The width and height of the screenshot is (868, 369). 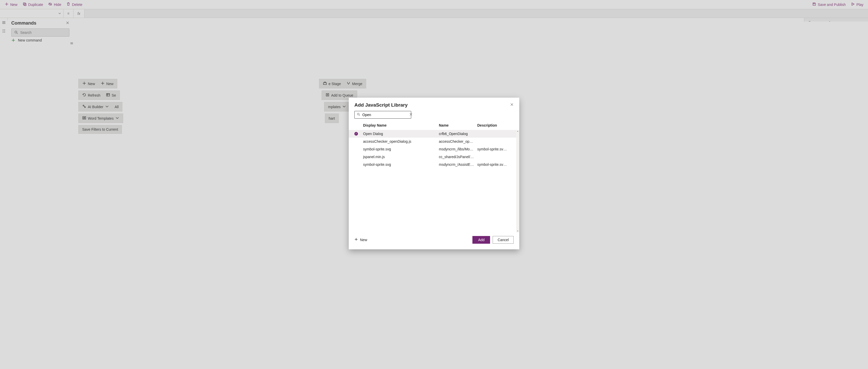 What do you see at coordinates (503, 240) in the screenshot?
I see `cancel-button: Cancel` at bounding box center [503, 240].